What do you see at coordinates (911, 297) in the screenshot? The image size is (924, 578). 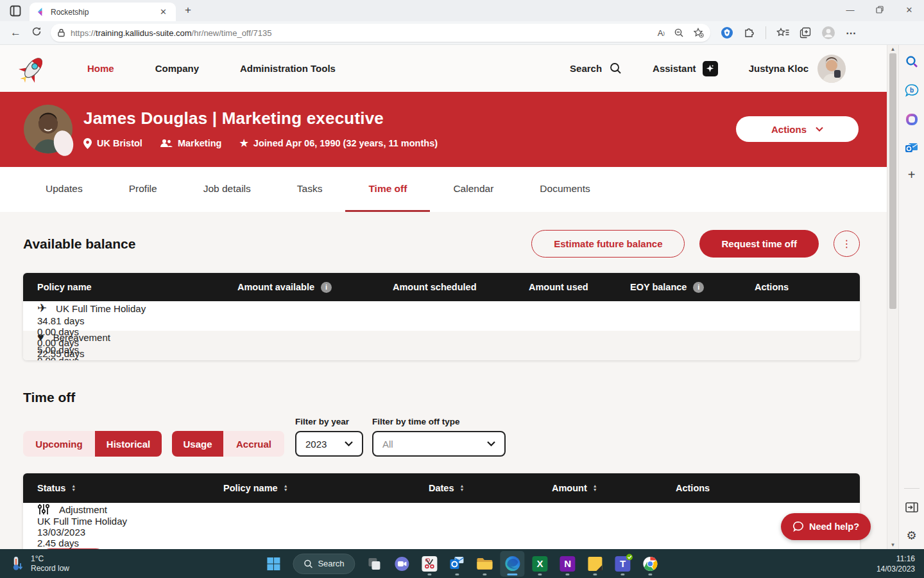 I see `edge-sidebar: b + ⚙` at bounding box center [911, 297].